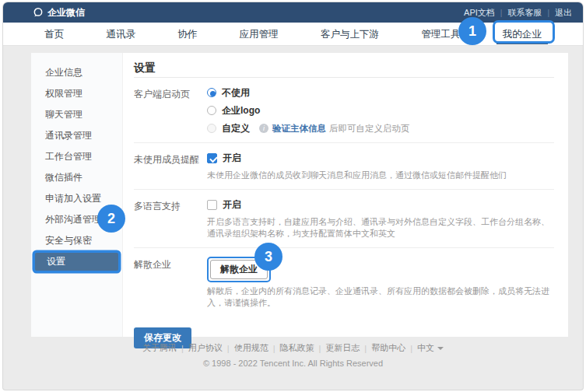  What do you see at coordinates (236, 93) in the screenshot?
I see `radio-label: 不使用` at bounding box center [236, 93].